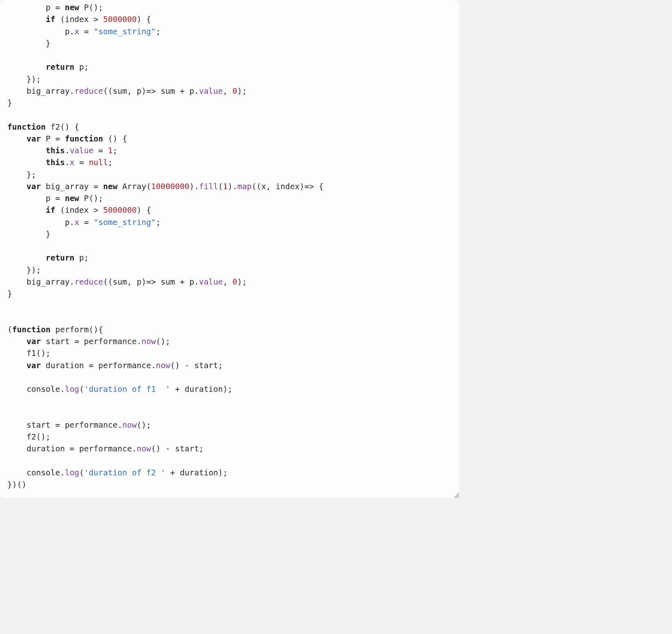 This screenshot has height=634, width=672. What do you see at coordinates (127, 389) in the screenshot?
I see `code-token: 'duration of f1 '` at bounding box center [127, 389].